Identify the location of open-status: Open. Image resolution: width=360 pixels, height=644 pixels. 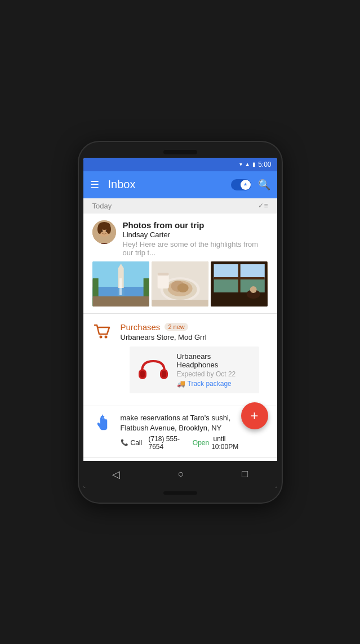
(199, 443).